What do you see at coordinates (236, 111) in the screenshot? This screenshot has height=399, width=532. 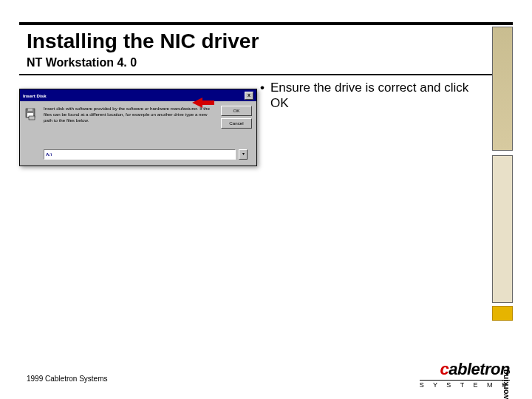 I see `ok-button: OK` at bounding box center [236, 111].